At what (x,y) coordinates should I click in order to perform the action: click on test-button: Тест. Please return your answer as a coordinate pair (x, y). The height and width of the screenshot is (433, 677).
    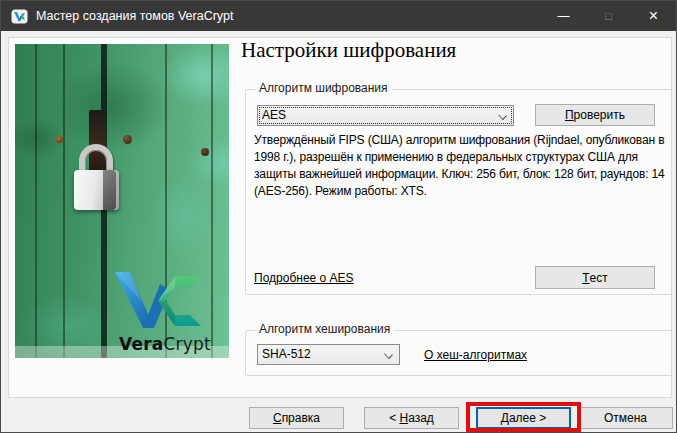
    Looking at the image, I should click on (595, 278).